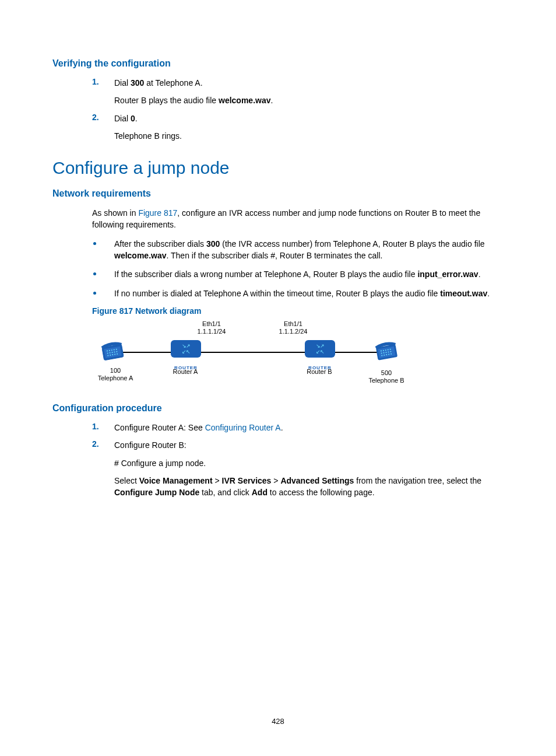  What do you see at coordinates (112, 351) in the screenshot?
I see `telephone-a-icon` at bounding box center [112, 351].